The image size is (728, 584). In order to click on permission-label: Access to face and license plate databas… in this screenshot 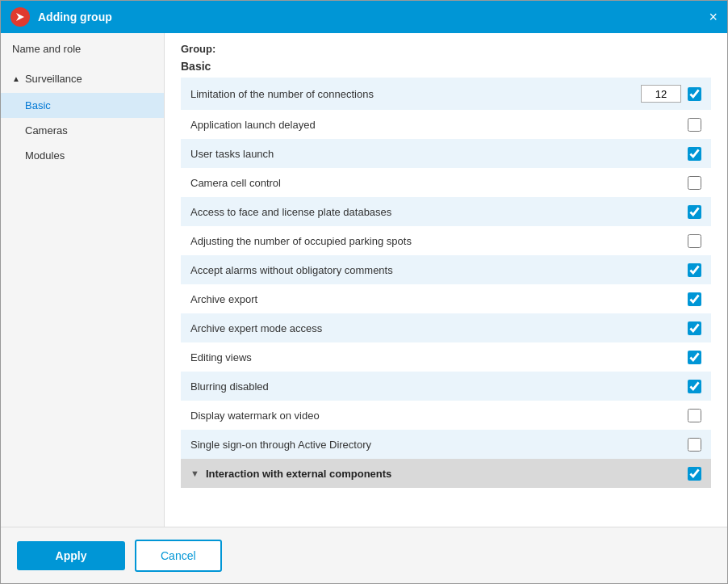, I will do `click(439, 212)`.